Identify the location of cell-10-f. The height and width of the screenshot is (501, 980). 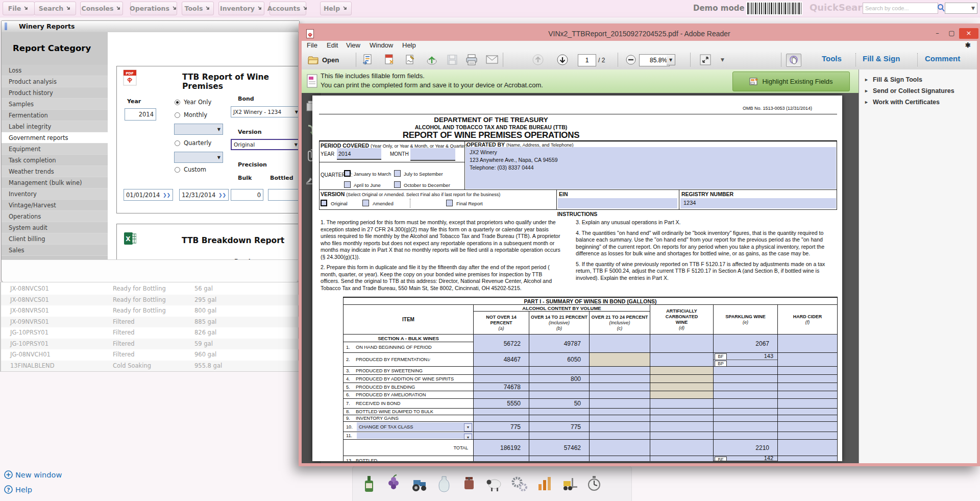
(807, 427).